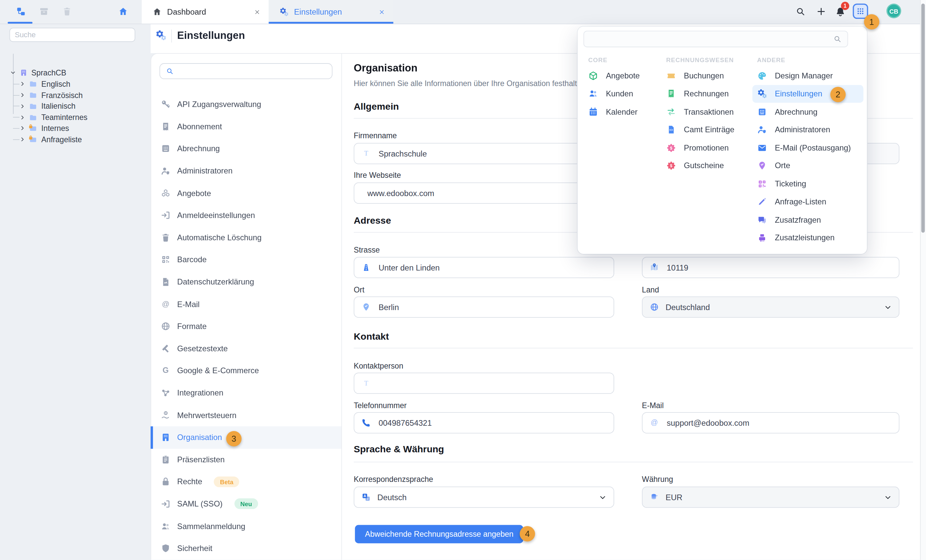  I want to click on ort-input, so click(492, 307).